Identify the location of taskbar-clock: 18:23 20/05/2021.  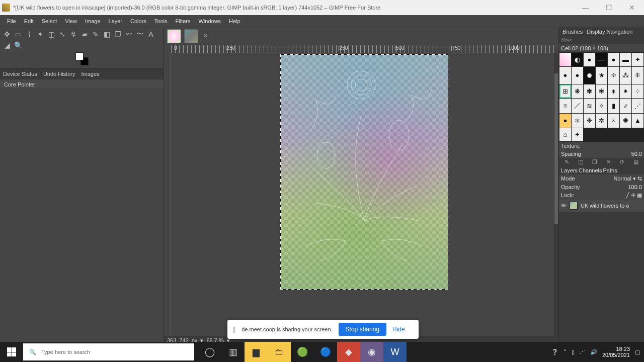
(616, 352).